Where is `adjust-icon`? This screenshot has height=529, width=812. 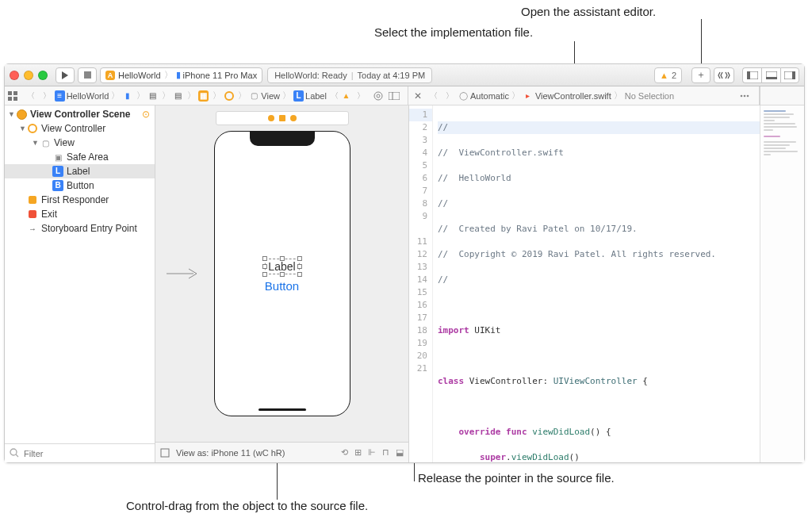
adjust-icon is located at coordinates (381, 96).